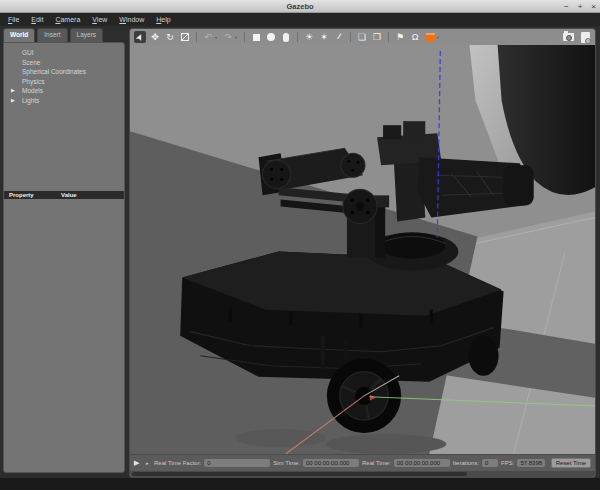  Describe the element at coordinates (68, 20) in the screenshot. I see `menu-camera: Camera` at that location.